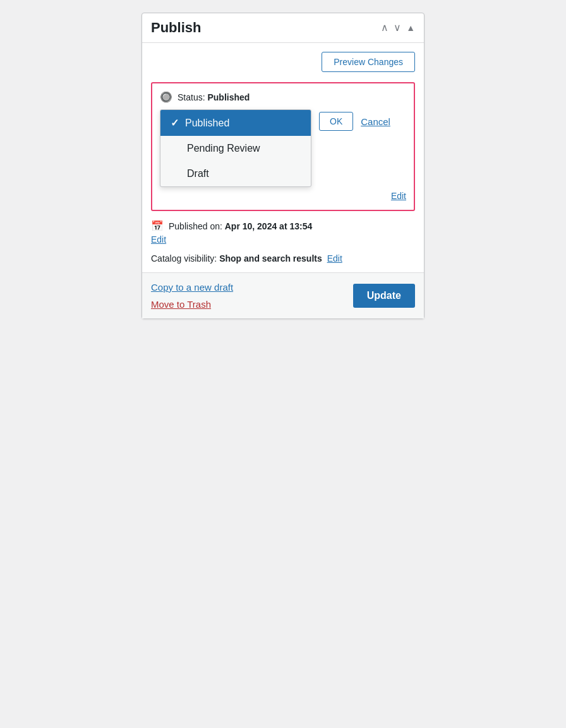 The image size is (566, 728). Describe the element at coordinates (283, 148) in the screenshot. I see `dropdown-ok-row: ✓ Published Pending Review Draft OK Canc…` at that location.